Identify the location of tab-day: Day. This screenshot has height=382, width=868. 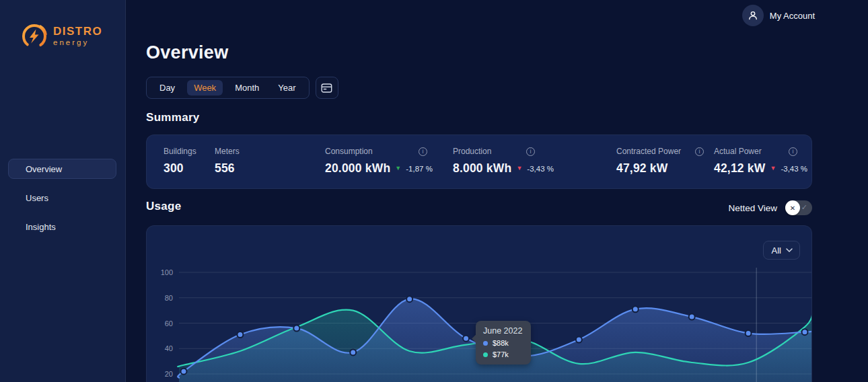
(167, 87).